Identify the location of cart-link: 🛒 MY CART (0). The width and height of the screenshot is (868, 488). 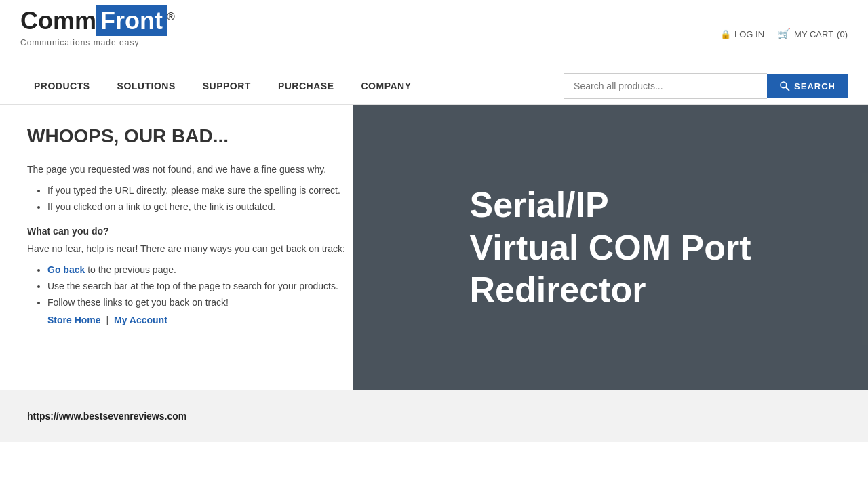
(812, 34).